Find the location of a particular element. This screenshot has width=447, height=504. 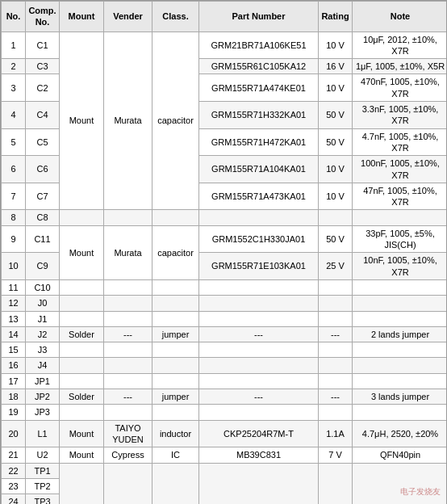

table-row: 1C1MountMuratacapacitorGRM21BR71A106KE51… is located at coordinates (224, 45).